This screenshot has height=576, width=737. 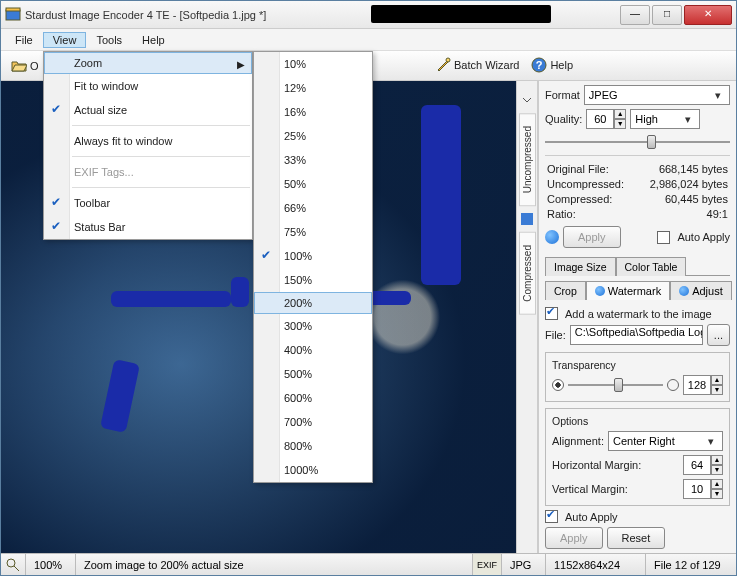 I want to click on trans-radio-low, so click(x=558, y=385).